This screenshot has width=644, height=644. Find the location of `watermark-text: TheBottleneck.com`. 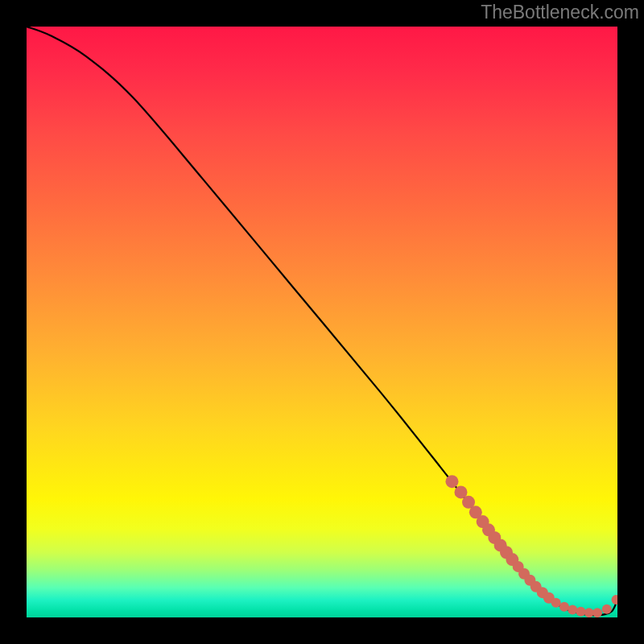

watermark-text: TheBottleneck.com is located at coordinates (560, 13).